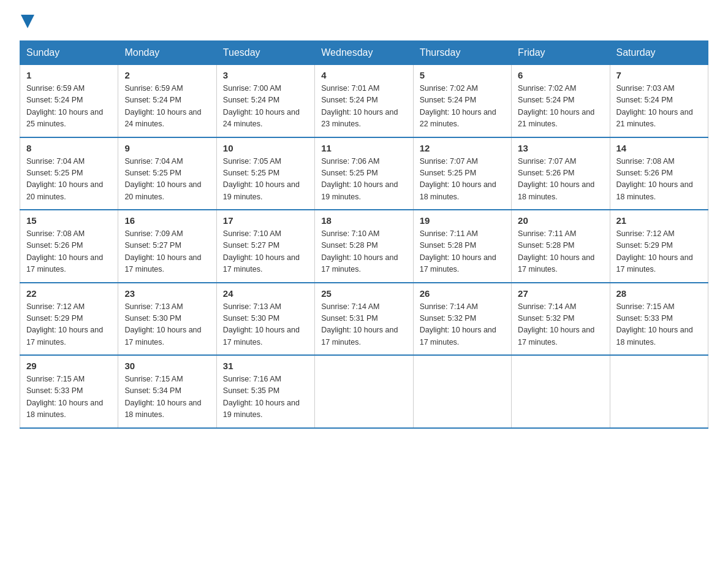 Image resolution: width=728 pixels, height=563 pixels. Describe the element at coordinates (167, 293) in the screenshot. I see `day-number: 23` at that location.